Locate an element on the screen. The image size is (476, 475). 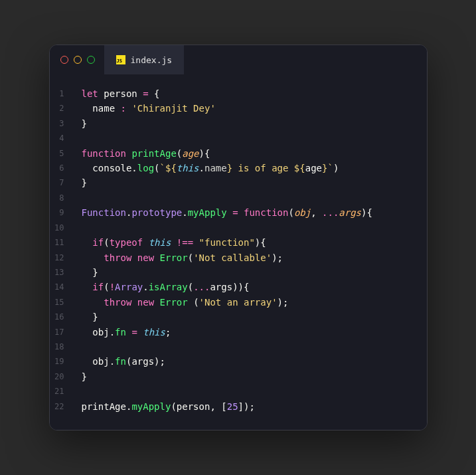
code-line: 20} is located at coordinates (238, 377).